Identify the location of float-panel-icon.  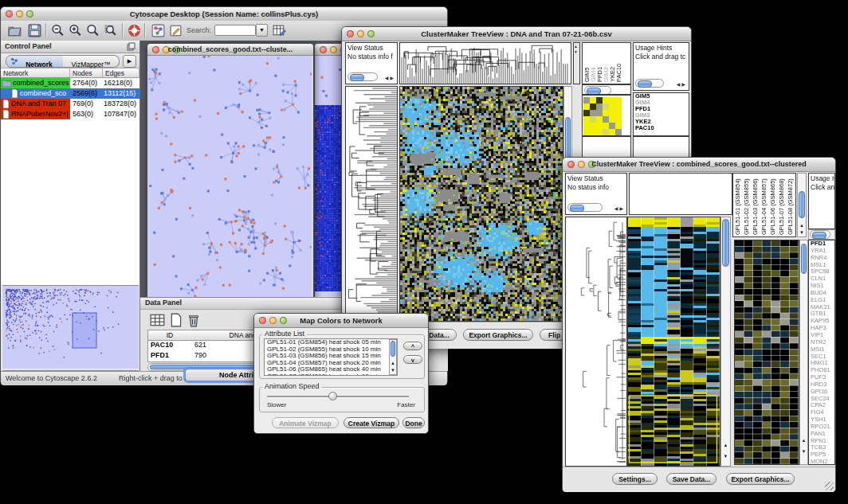
(131, 46).